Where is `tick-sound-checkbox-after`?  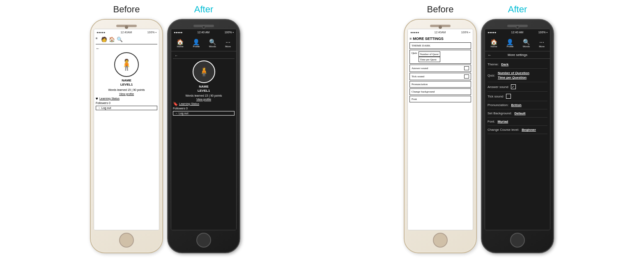 tick-sound-checkbox-after is located at coordinates (508, 96).